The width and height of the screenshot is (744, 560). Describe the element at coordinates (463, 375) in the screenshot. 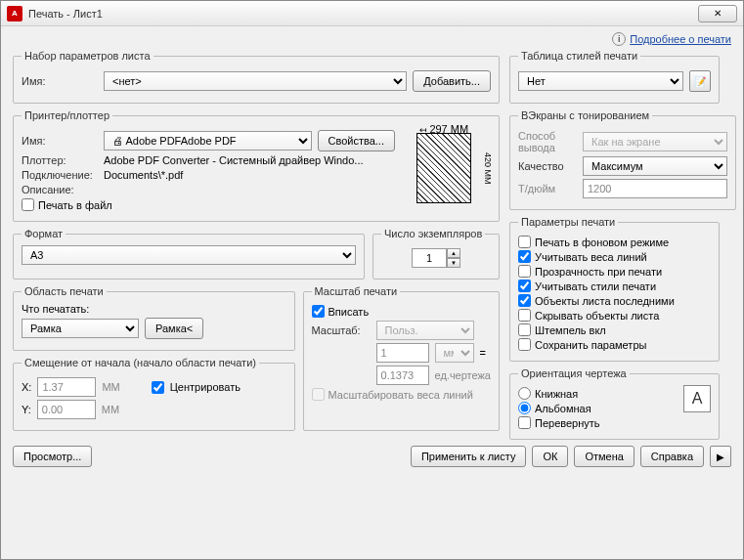

I see `scale-den-unit: ед.чертежа` at that location.